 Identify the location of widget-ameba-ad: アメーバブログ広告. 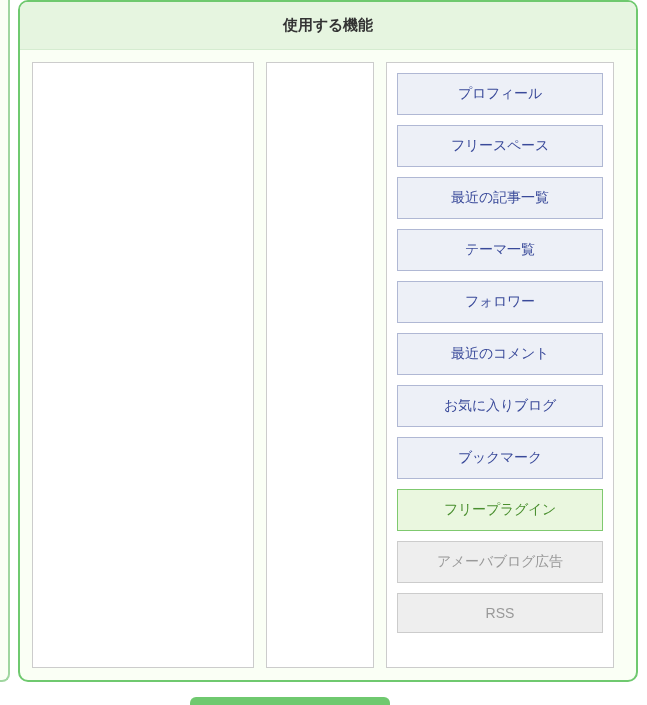
(500, 562).